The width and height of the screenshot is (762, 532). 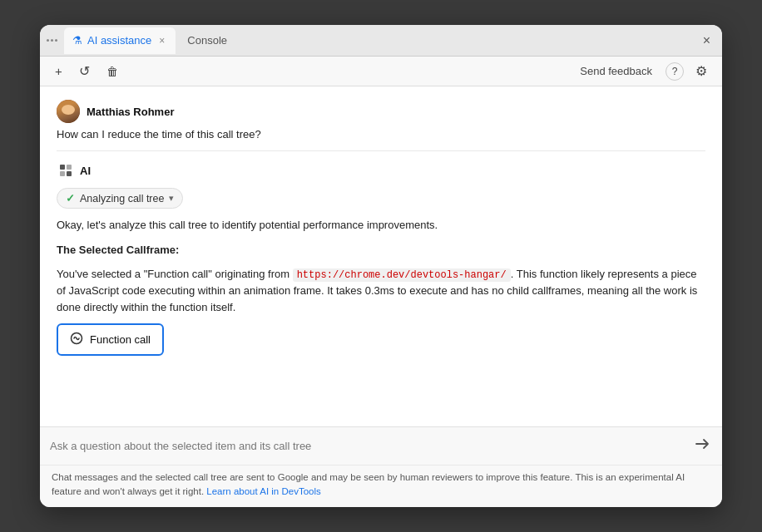 I want to click on analyzing-text: Analyzing call tree, so click(x=121, y=199).